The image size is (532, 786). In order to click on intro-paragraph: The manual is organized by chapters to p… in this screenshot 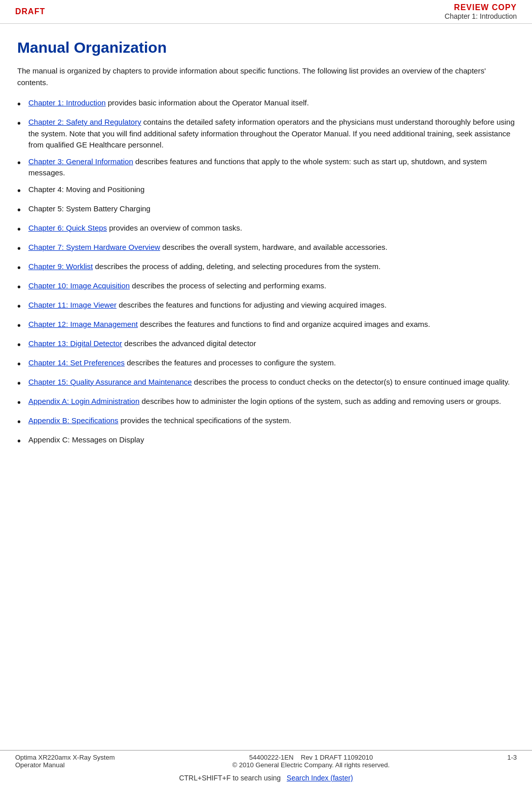, I will do `click(266, 77)`.